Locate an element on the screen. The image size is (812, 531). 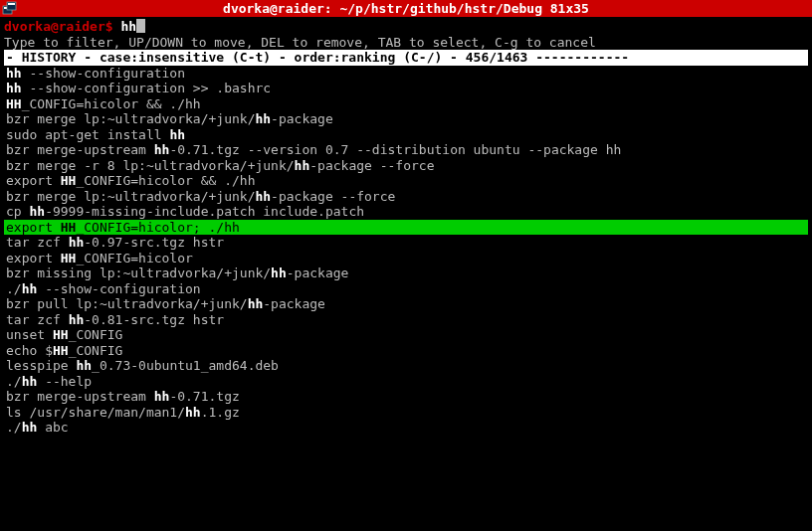
history-row: hh --show-configuration is located at coordinates (406, 74).